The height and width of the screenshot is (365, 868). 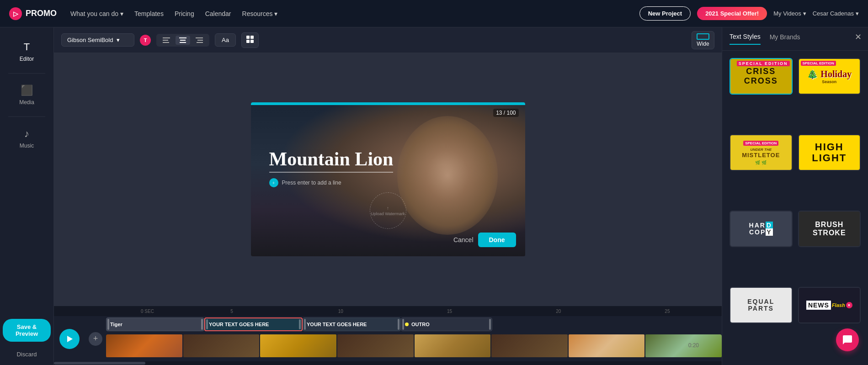 I want to click on nav-right: New Project 2021 Special Offer! My Video…, so click(x=749, y=14).